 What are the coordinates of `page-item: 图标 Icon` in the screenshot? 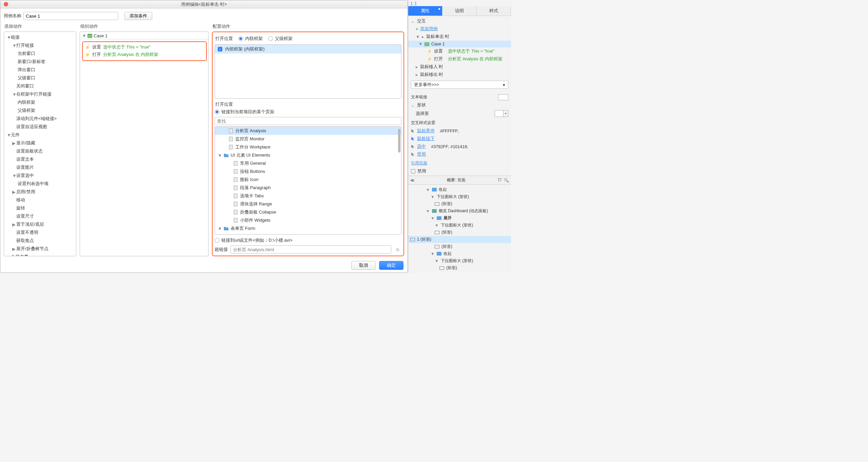 It's located at (308, 180).